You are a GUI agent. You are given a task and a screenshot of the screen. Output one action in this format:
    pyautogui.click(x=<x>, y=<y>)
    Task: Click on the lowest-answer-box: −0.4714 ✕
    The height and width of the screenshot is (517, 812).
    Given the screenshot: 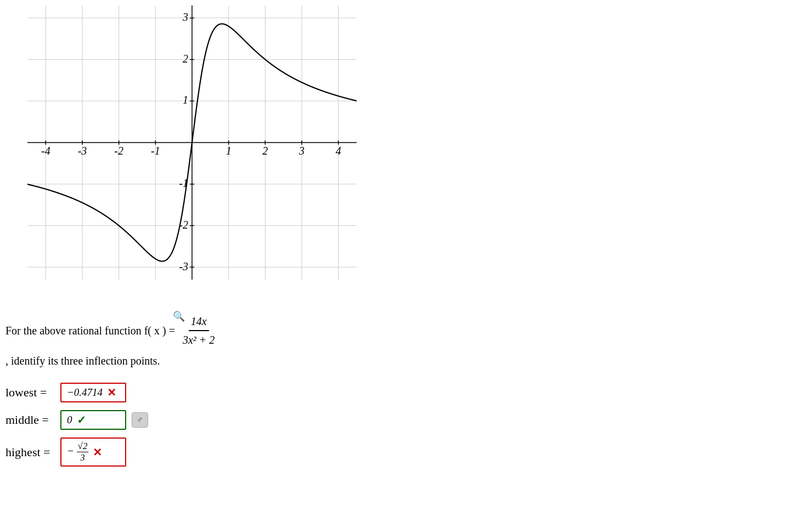 What is the action you would take?
    pyautogui.click(x=93, y=393)
    